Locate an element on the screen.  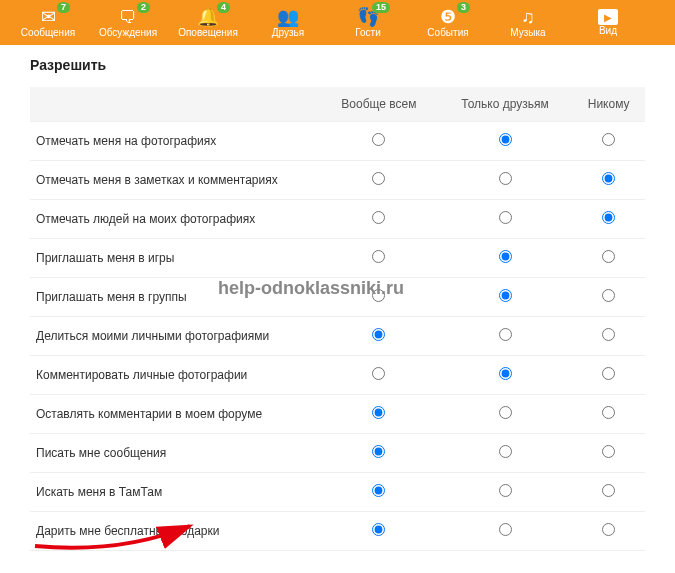
nav-discussions: 🗨 2 Обсуждения is located at coordinates (128, 22).